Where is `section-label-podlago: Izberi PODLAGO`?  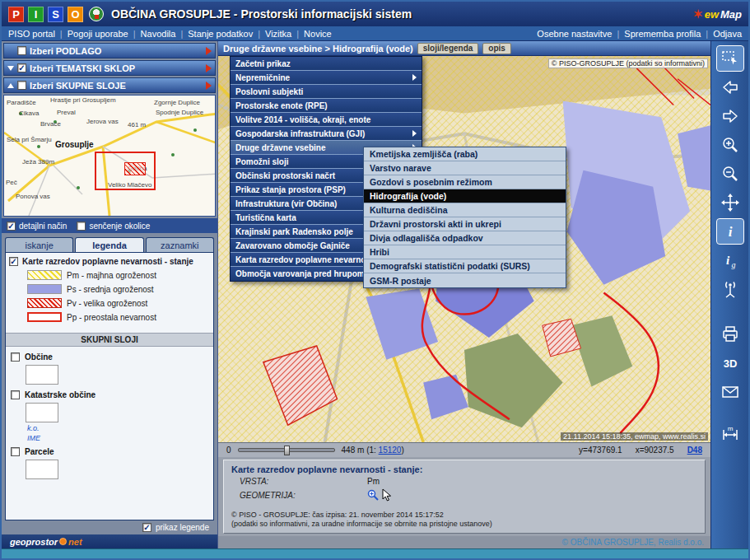 section-label-podlago: Izberi PODLAGO is located at coordinates (66, 51).